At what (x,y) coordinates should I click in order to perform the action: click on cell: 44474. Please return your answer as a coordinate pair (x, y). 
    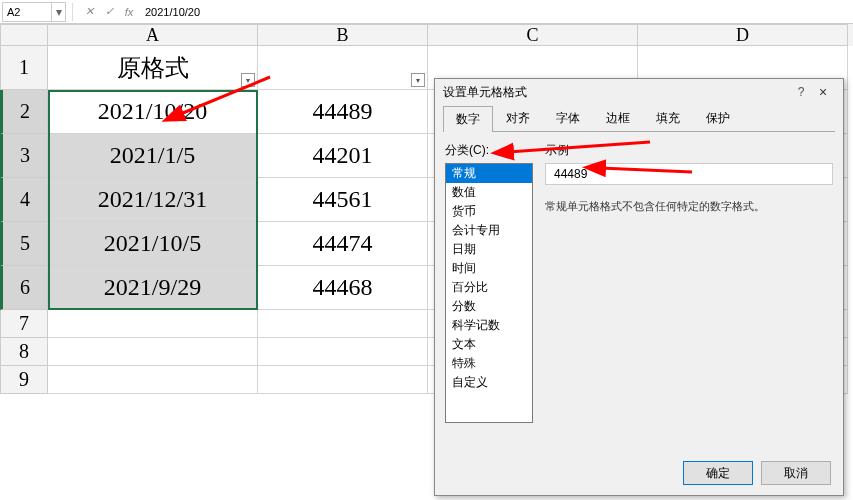
    Looking at the image, I should click on (343, 244).